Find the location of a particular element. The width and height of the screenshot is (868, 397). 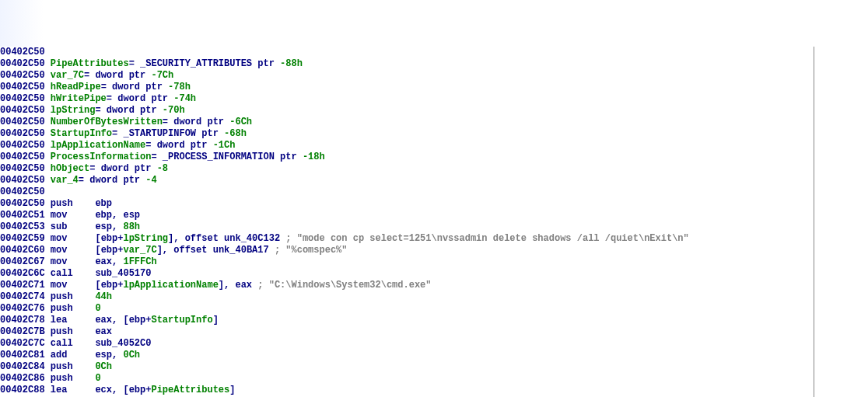

token-num: -78h is located at coordinates (179, 87).